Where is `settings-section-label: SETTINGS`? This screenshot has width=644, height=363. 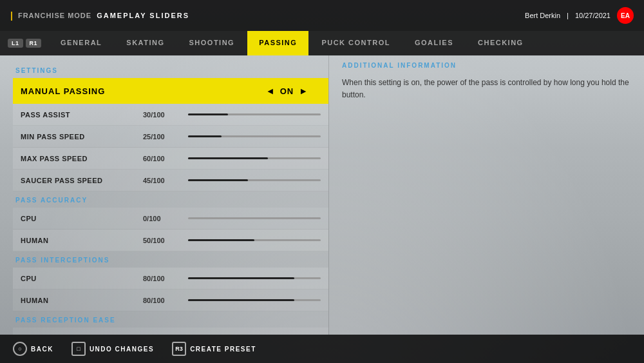 settings-section-label: SETTINGS is located at coordinates (171, 71).